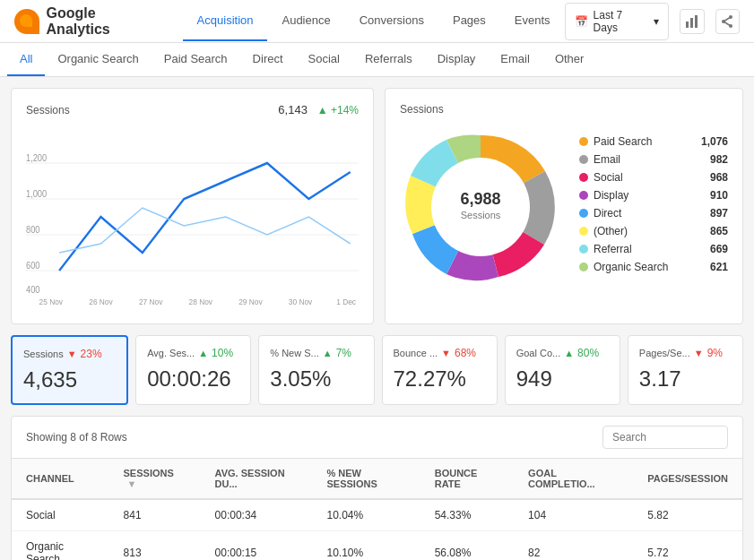 Image resolution: width=754 pixels, height=560 pixels. I want to click on metric-bounce-rate: Bounce ... ▼ 68% 72.27%, so click(439, 370).